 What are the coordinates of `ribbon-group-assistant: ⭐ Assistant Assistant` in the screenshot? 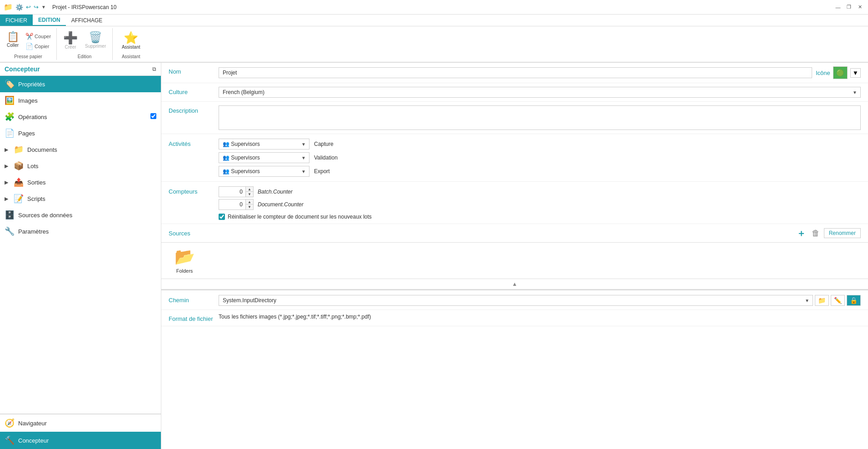 It's located at (131, 44).